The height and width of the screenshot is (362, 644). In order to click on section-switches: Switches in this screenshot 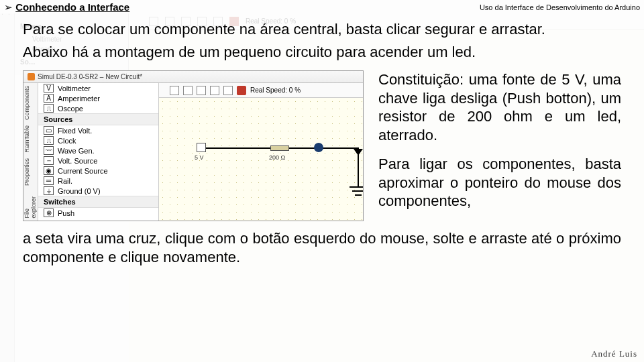, I will do `click(98, 202)`.